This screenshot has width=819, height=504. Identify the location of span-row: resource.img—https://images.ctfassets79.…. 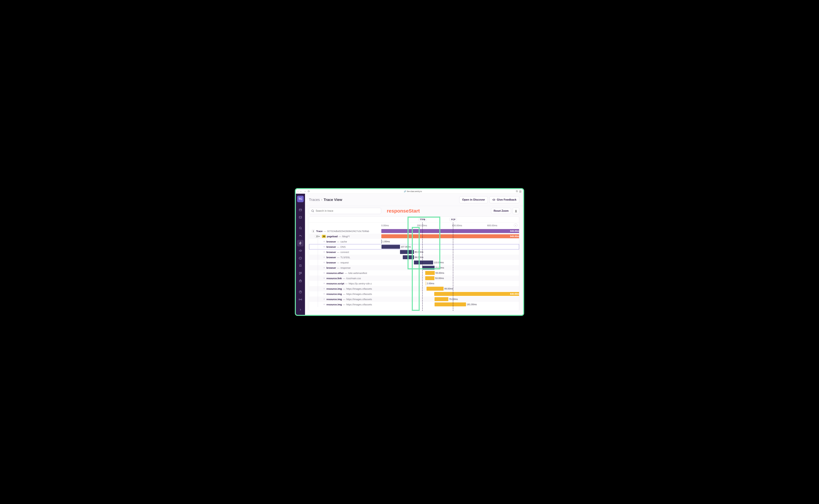
(414, 299).